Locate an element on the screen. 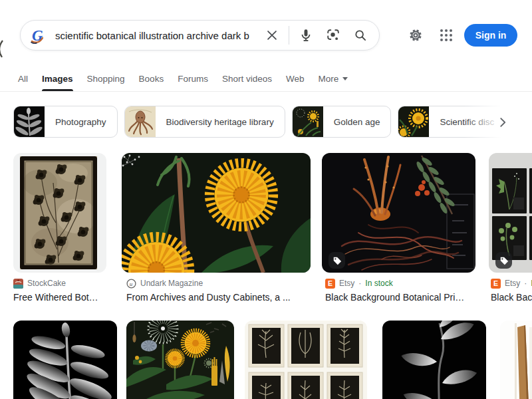 The image size is (532, 399). google-lens-icon is located at coordinates (333, 35).